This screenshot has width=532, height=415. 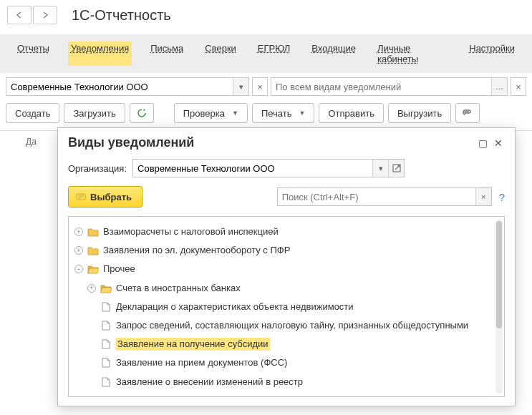 I want to click on attach-button, so click(x=468, y=113).